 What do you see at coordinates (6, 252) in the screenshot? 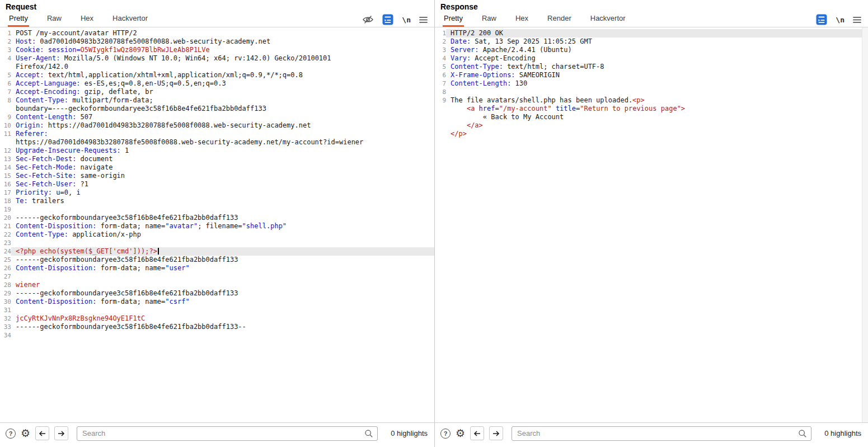
I see `line-number: 24` at bounding box center [6, 252].